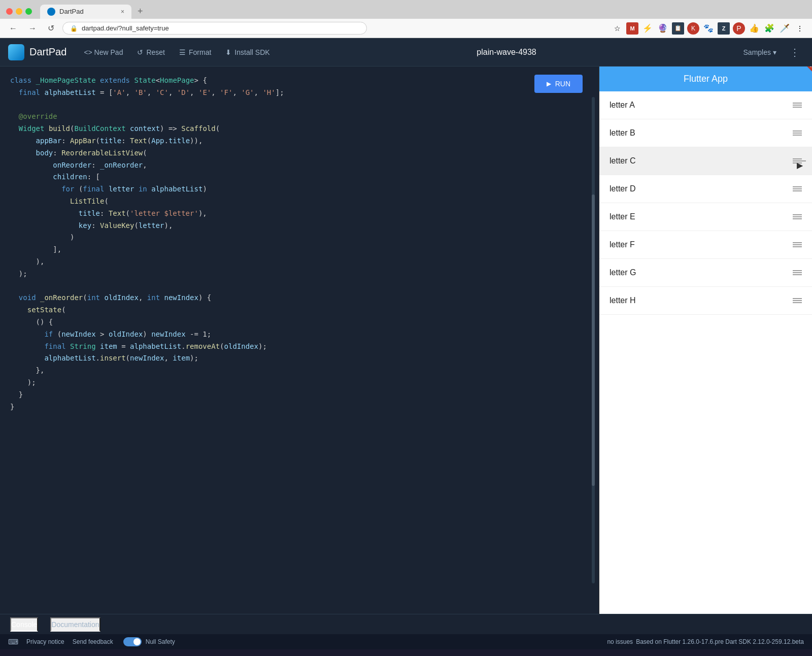 This screenshot has height=656, width=812. What do you see at coordinates (769, 28) in the screenshot?
I see `ext9-icon: 🧩` at bounding box center [769, 28].